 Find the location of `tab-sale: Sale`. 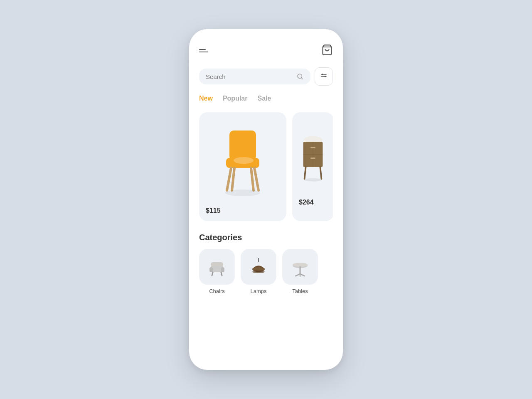

tab-sale: Sale is located at coordinates (264, 99).